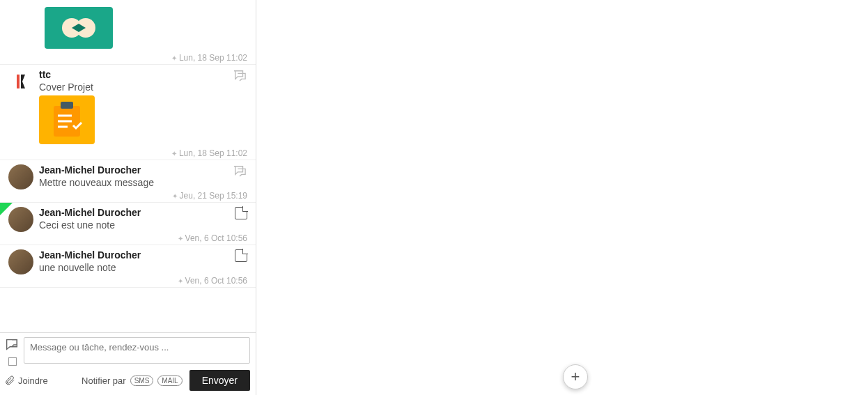  Describe the element at coordinates (33, 380) in the screenshot. I see `attach-label: Joindre` at that location.